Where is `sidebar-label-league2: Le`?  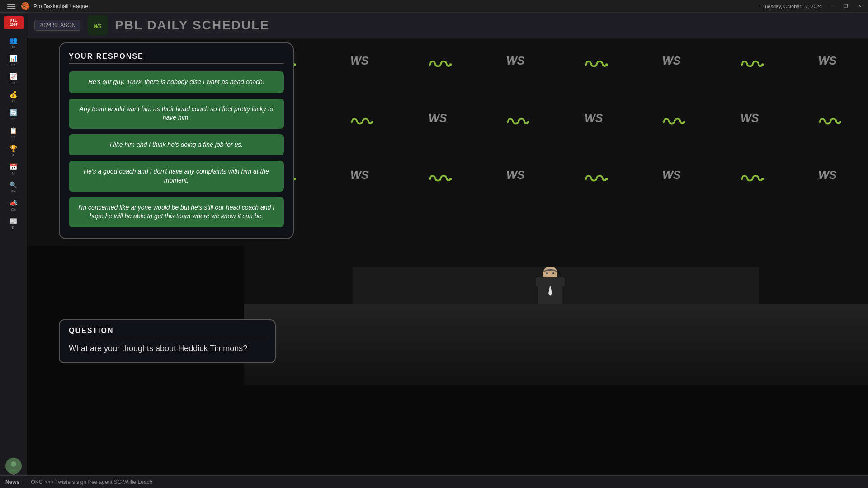 sidebar-label-league2: Le is located at coordinates (14, 137).